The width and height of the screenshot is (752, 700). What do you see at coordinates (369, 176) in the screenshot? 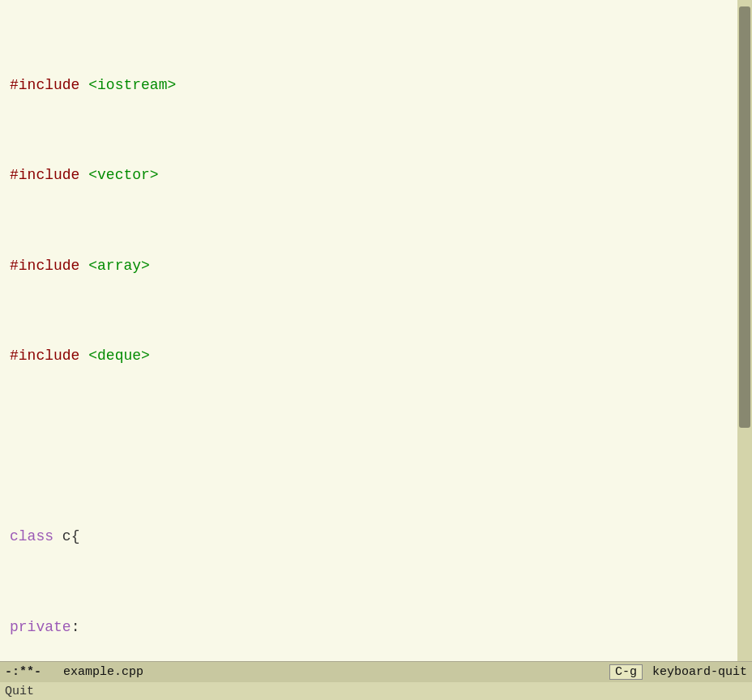
I see `code-line: #include <vector>` at bounding box center [369, 176].